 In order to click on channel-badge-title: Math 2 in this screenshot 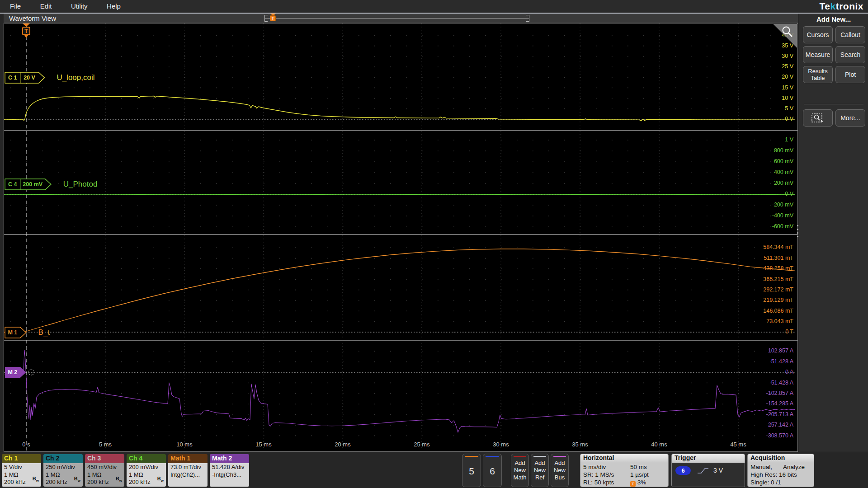, I will do `click(230, 459)`.